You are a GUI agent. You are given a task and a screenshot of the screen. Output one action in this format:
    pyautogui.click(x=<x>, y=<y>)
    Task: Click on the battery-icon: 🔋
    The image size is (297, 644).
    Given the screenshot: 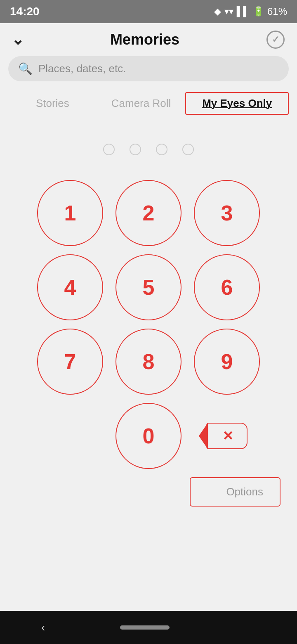 What is the action you would take?
    pyautogui.click(x=258, y=12)
    